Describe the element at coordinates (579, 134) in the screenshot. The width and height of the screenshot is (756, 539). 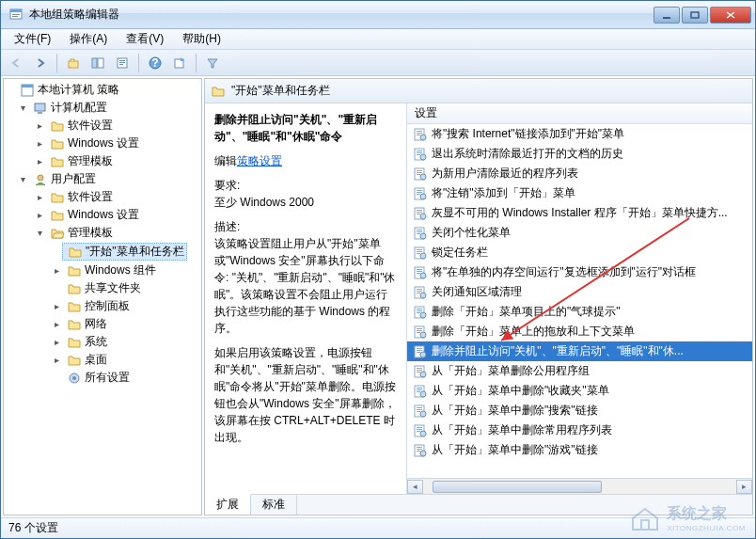
I see `list-item: 将"搜索 Internet"链接添加到"开始"菜单` at that location.